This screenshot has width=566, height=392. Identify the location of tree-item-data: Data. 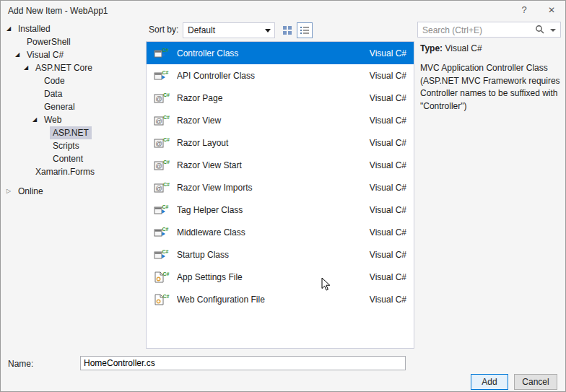
(74, 94).